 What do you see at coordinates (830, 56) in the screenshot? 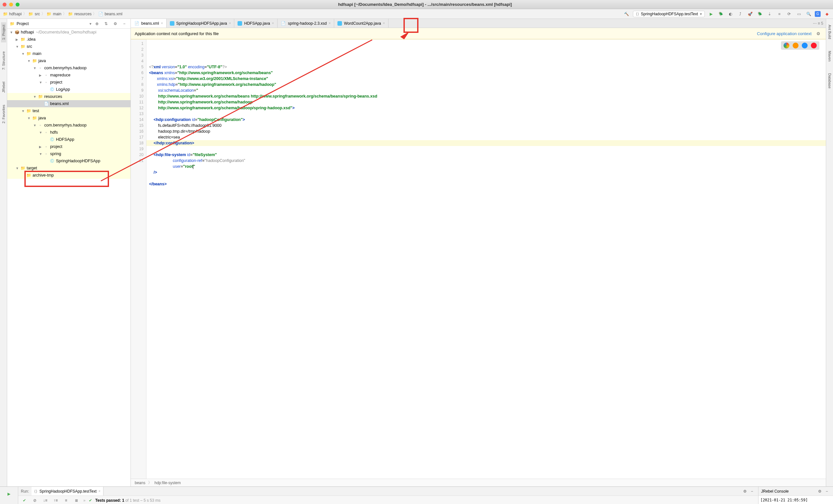
I see `side-tab-maven: Maven` at bounding box center [830, 56].